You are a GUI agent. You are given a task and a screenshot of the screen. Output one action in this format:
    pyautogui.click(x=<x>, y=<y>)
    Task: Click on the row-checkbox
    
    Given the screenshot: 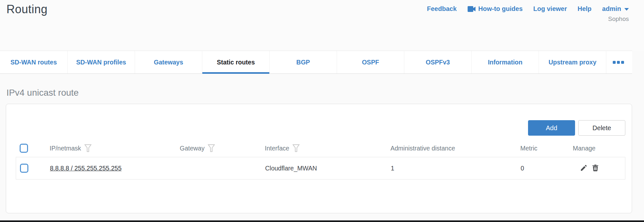 What is the action you would take?
    pyautogui.click(x=24, y=168)
    